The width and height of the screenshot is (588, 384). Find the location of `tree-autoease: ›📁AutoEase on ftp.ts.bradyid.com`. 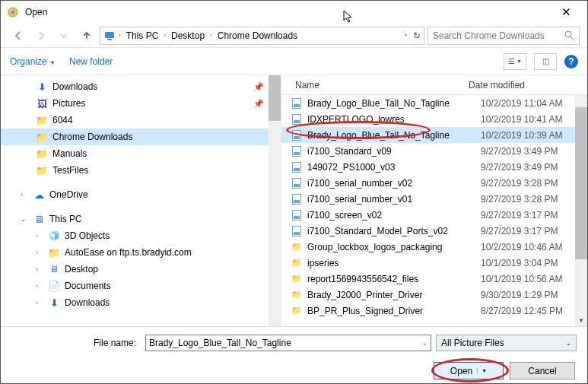

tree-autoease: ›📁AutoEase on ftp.ts.bradyid.com is located at coordinates (141, 252).